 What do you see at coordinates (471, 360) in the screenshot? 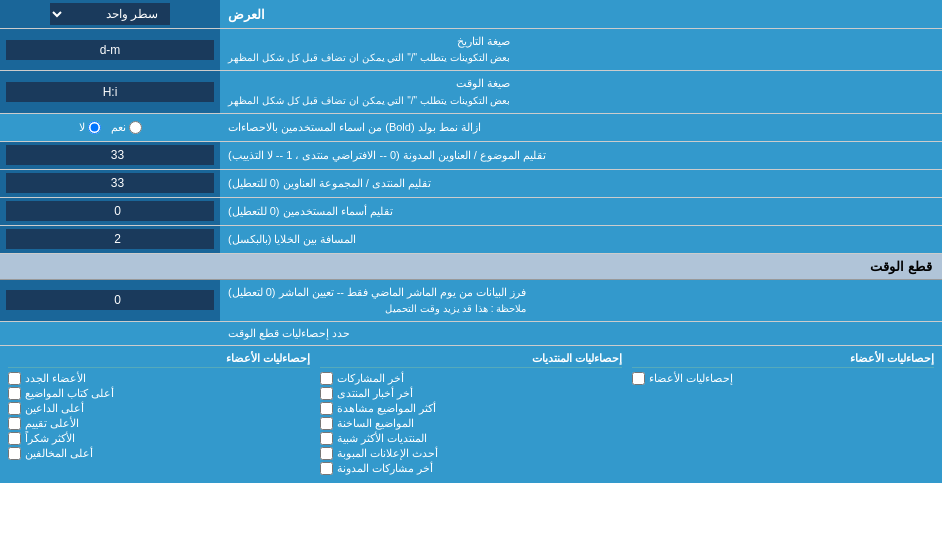
I see `stats-col2-header: إحصاءليات المنتديات` at bounding box center [471, 360].